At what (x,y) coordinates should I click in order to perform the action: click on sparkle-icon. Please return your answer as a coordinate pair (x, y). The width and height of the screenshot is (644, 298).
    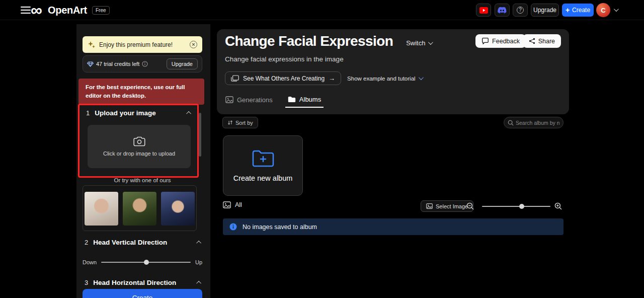
    Looking at the image, I should click on (92, 45).